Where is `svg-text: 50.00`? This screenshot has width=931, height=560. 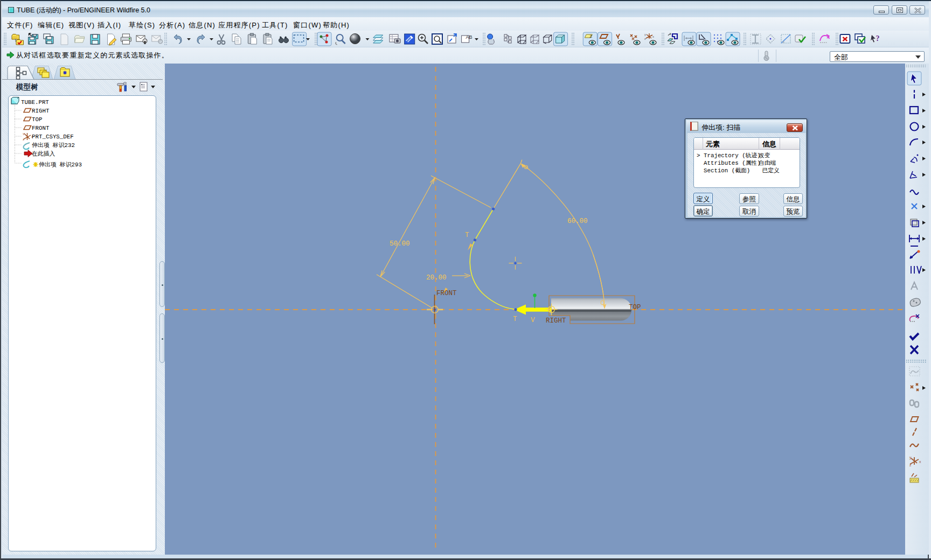
svg-text: 50.00 is located at coordinates (400, 244).